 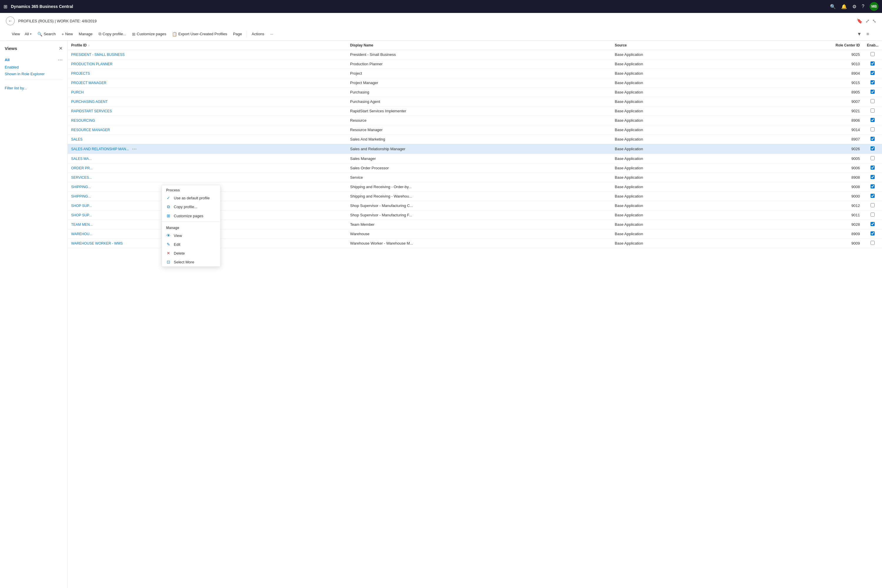 What do you see at coordinates (475, 111) in the screenshot?
I see `table-row: RAPIDSTART SERVICESRapidStart Services I…` at bounding box center [475, 111].